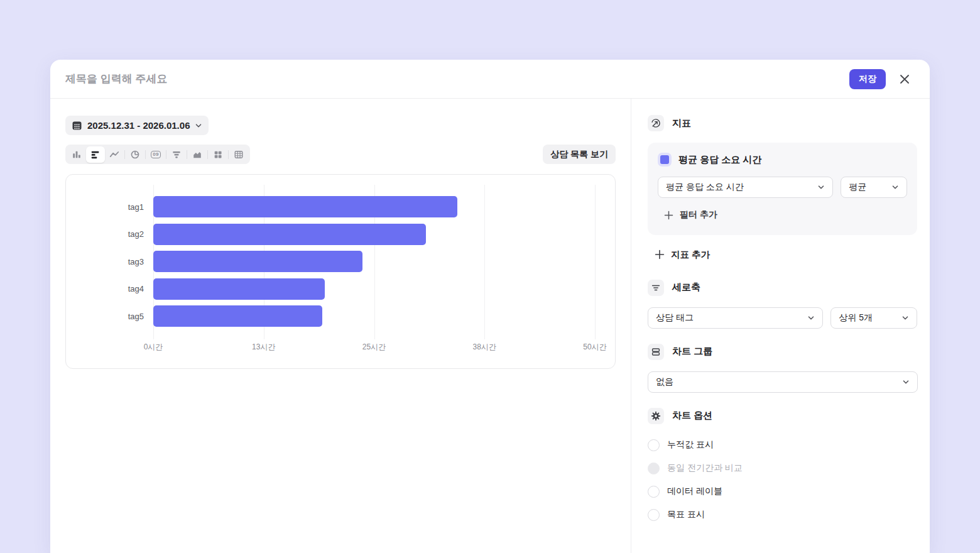 The image size is (980, 553). I want to click on limit-select: 상위 5개, so click(874, 318).